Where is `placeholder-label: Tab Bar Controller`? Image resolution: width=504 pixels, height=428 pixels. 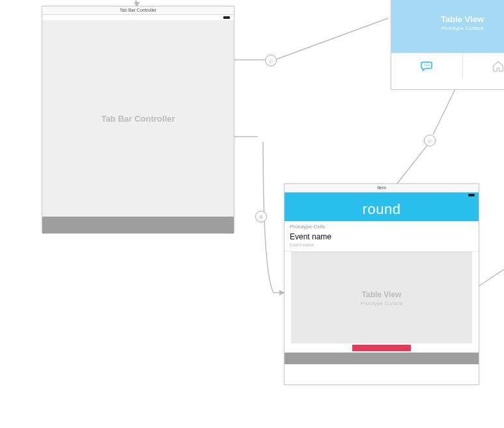
placeholder-label: Tab Bar Controller is located at coordinates (138, 118).